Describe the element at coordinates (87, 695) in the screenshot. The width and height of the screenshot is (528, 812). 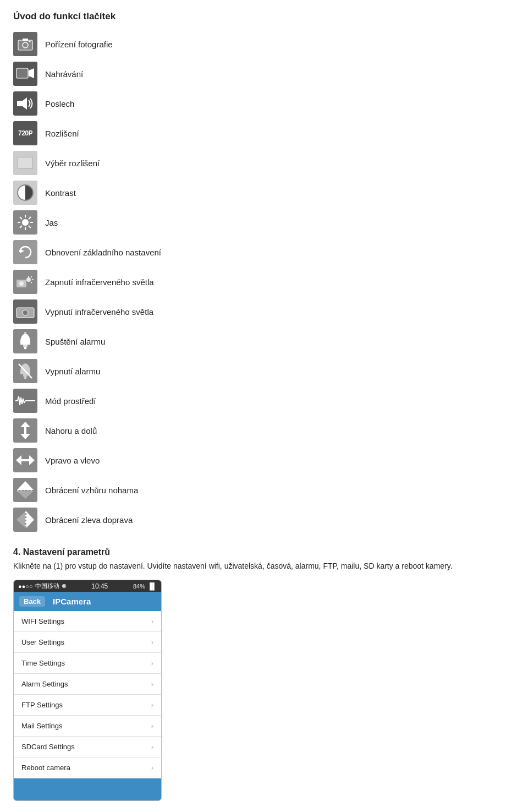
I see `phone-menu-list: WIFI Settings›User Settings›Time Setting…` at that location.